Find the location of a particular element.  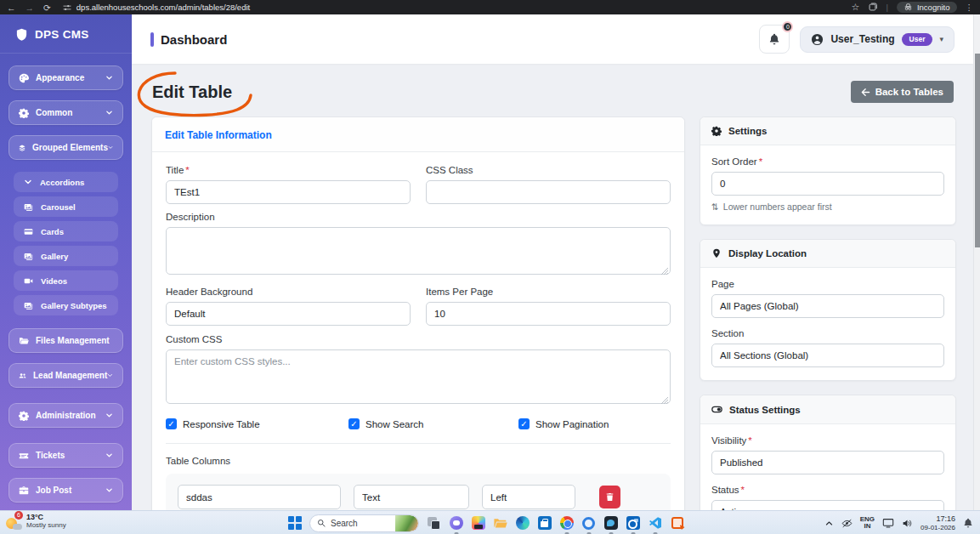

sidebar-subitem-accordions: Accordions is located at coordinates (66, 182).